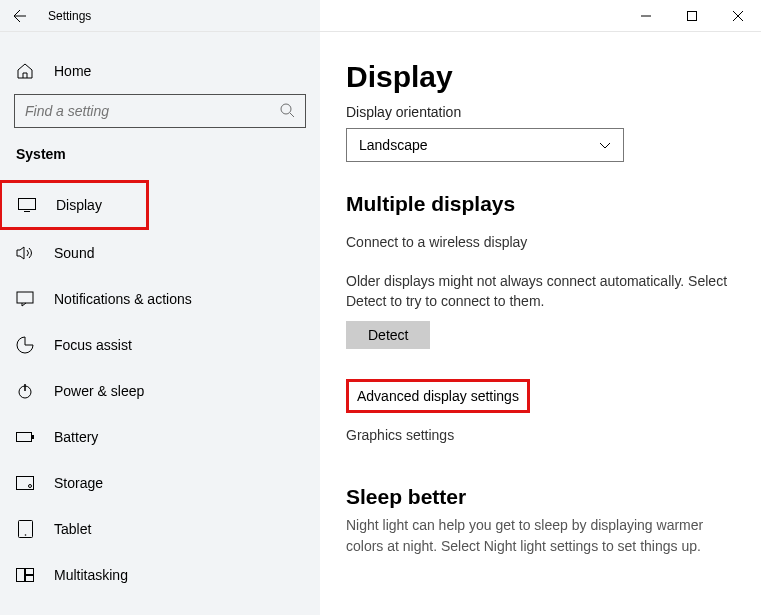  What do you see at coordinates (25, 483) in the screenshot?
I see `storage-icon` at bounding box center [25, 483].